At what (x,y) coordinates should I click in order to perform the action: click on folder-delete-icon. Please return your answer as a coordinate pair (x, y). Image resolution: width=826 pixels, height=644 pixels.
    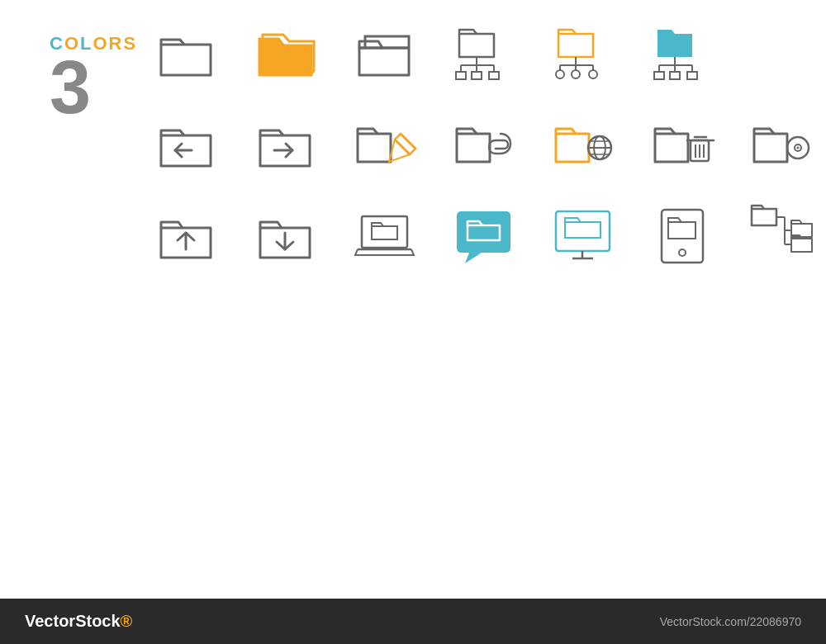
    Looking at the image, I should click on (681, 145).